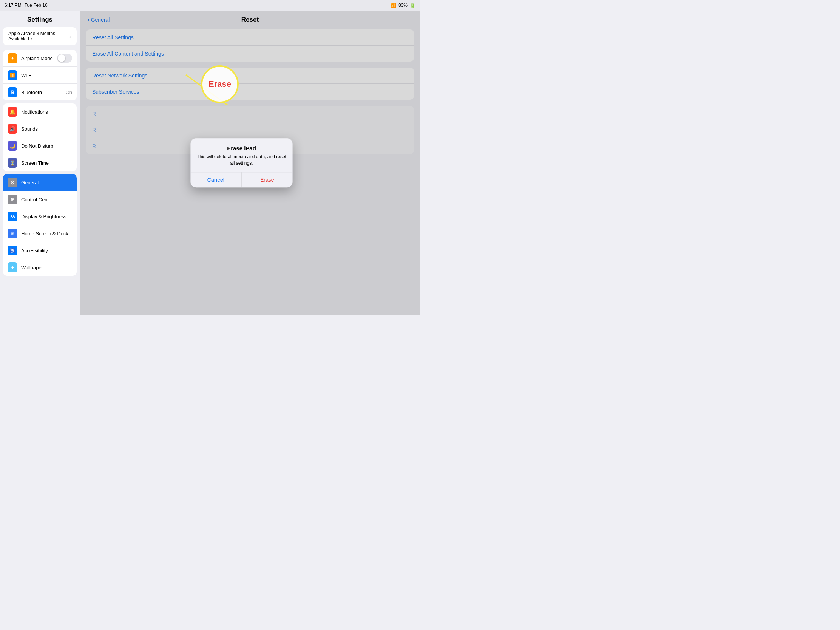 The image size is (840, 630). Describe the element at coordinates (39, 36) in the screenshot. I see `arcade-banner-text: Apple Arcade 3 Months Available Fr...` at that location.